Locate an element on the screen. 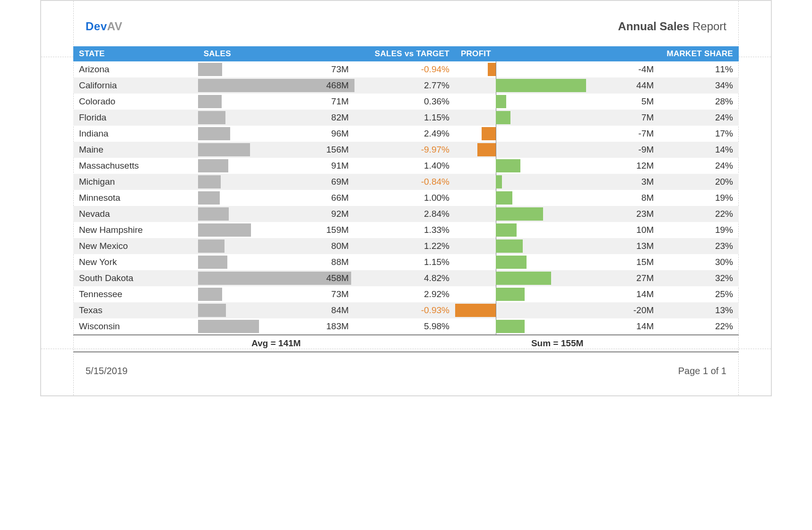 Image resolution: width=812 pixels, height=530 pixels. logo-dev: Dev is located at coordinates (96, 26).